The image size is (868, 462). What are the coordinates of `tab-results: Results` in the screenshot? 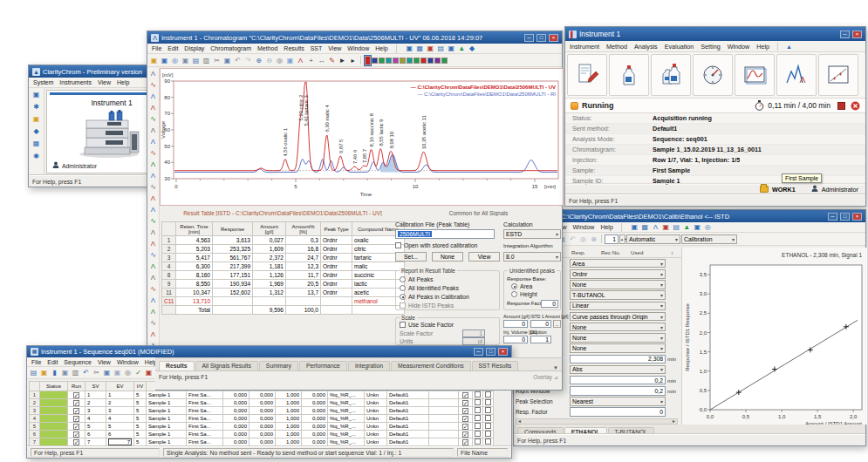 It's located at (176, 366).